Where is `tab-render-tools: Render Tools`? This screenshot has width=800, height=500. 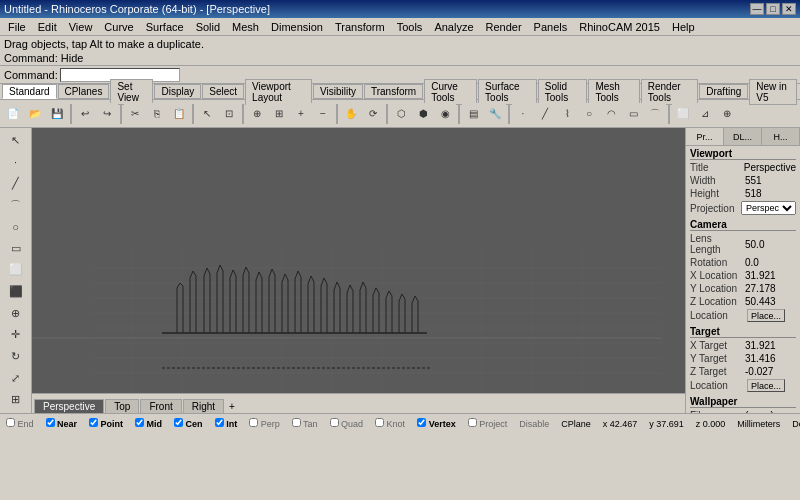 tab-render-tools: Render Tools is located at coordinates (670, 92).